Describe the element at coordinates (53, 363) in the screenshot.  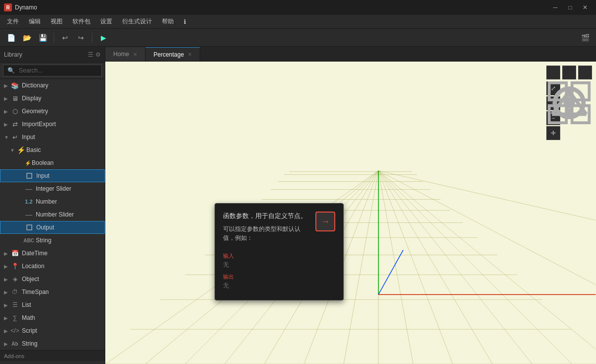
I see `sidebar-item-dropdownfilter: ▶ DropDownFilter` at that location.